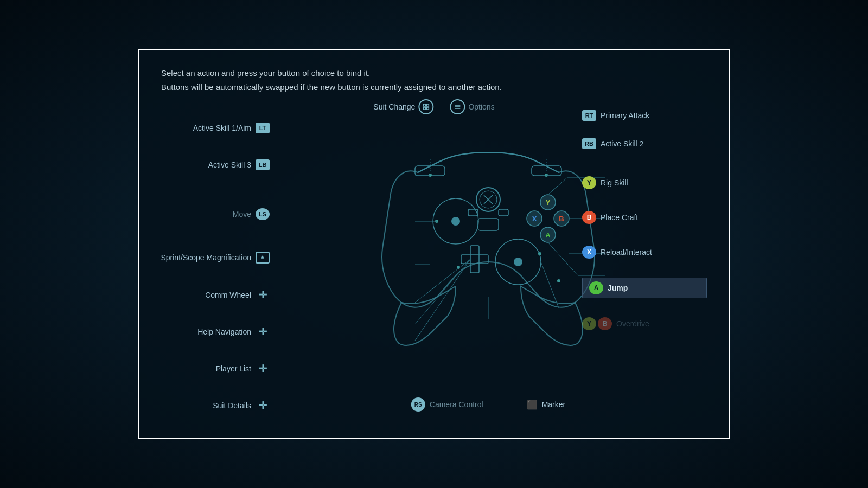 The image size is (868, 488). What do you see at coordinates (644, 144) in the screenshot?
I see `active-skill-2-binding: RB Active Skill 2` at bounding box center [644, 144].